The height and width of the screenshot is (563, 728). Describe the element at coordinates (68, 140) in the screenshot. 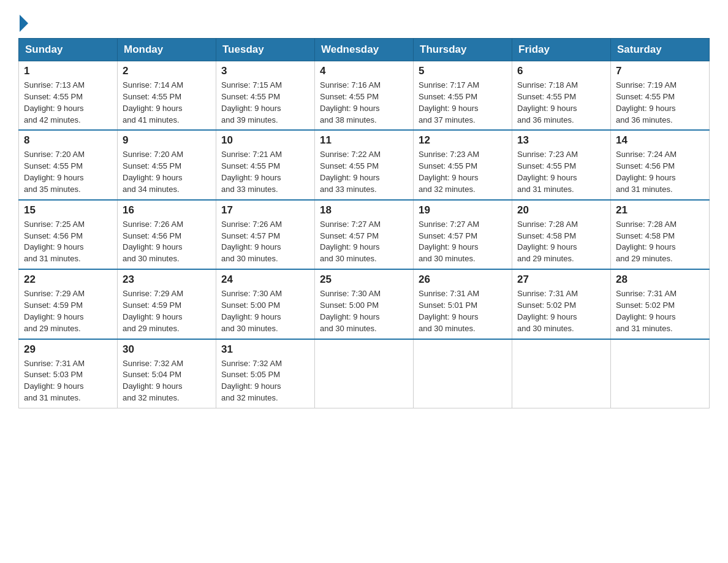

I see `day-number: 8` at that location.